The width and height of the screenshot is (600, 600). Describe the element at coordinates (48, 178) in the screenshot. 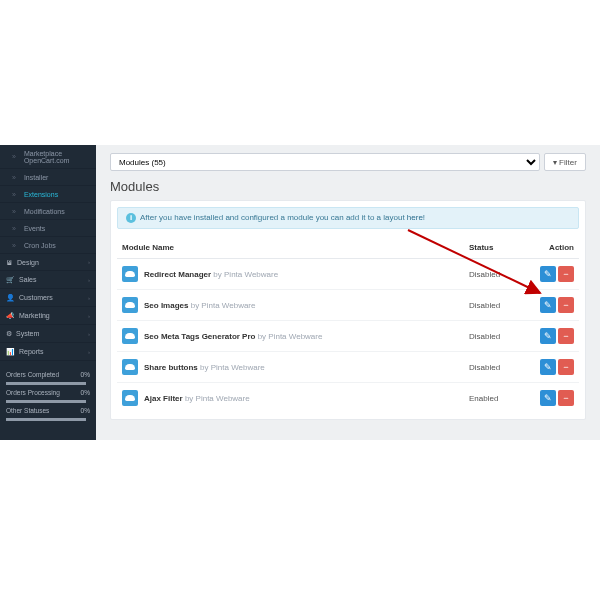

I see `sidebar-item-installer: Installer` at that location.